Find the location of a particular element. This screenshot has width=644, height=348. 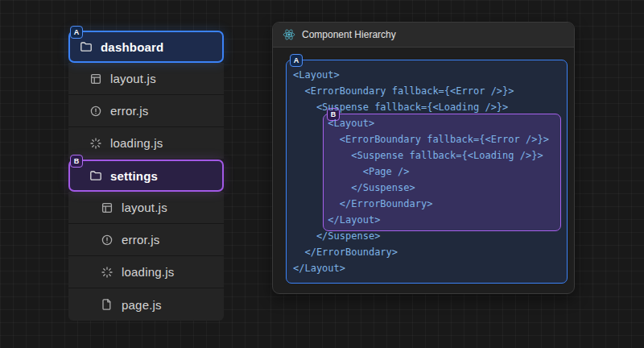

file-label: page.js is located at coordinates (142, 304).